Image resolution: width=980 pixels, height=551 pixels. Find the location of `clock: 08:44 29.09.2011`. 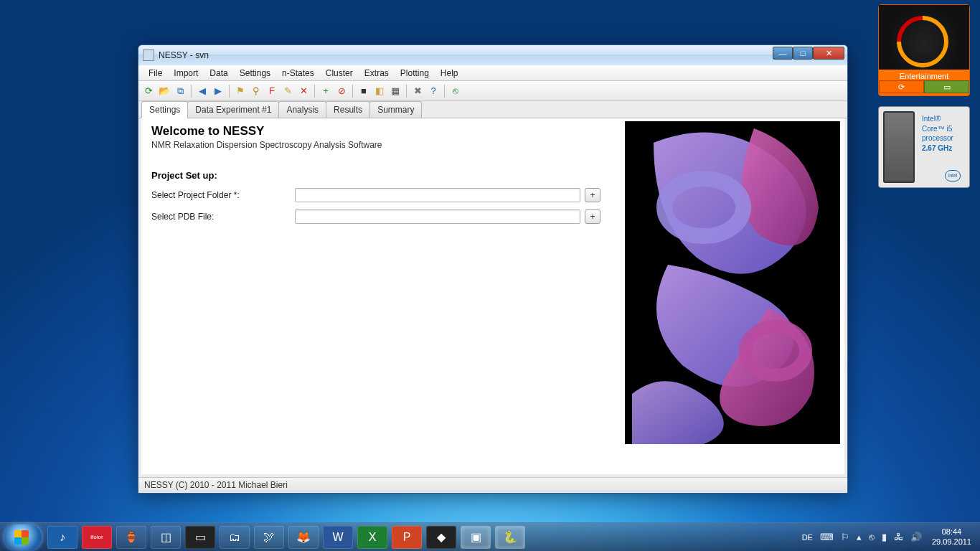

clock: 08:44 29.09.2011 is located at coordinates (951, 537).